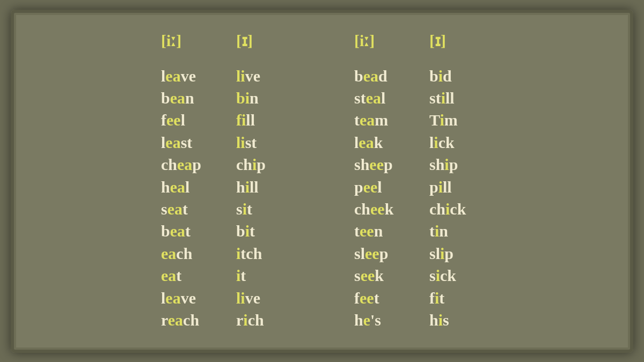 The image size is (644, 362). What do you see at coordinates (368, 320) in the screenshot?
I see `word-hes: he's` at bounding box center [368, 320].